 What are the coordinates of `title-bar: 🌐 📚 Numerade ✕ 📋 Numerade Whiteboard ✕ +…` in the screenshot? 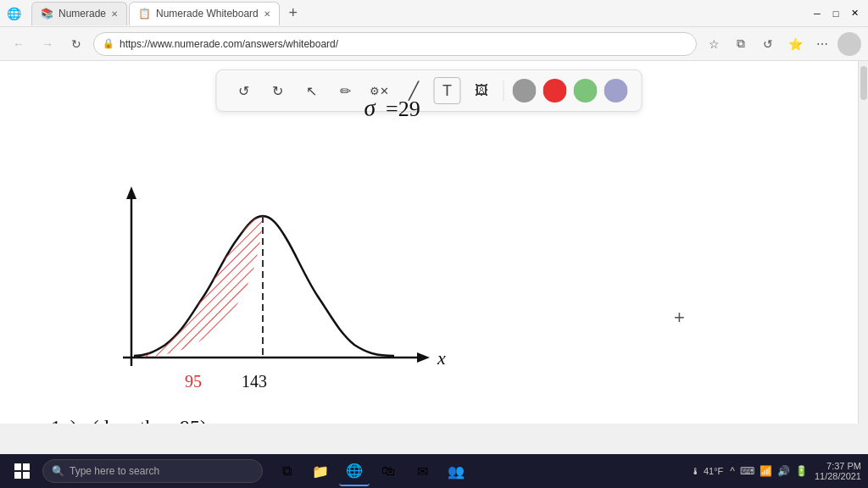 It's located at (434, 14).